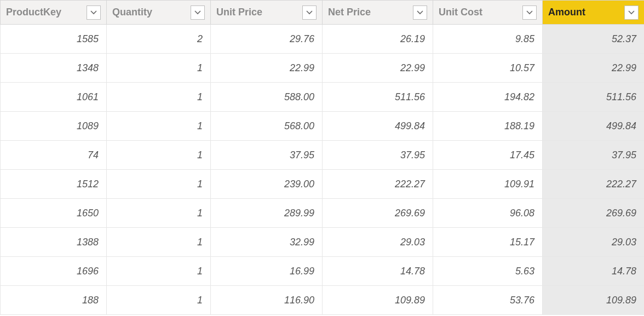  Describe the element at coordinates (323, 68) in the screenshot. I see `table-row: 1348 1 22.99 22.99 10.57 22.99` at that location.